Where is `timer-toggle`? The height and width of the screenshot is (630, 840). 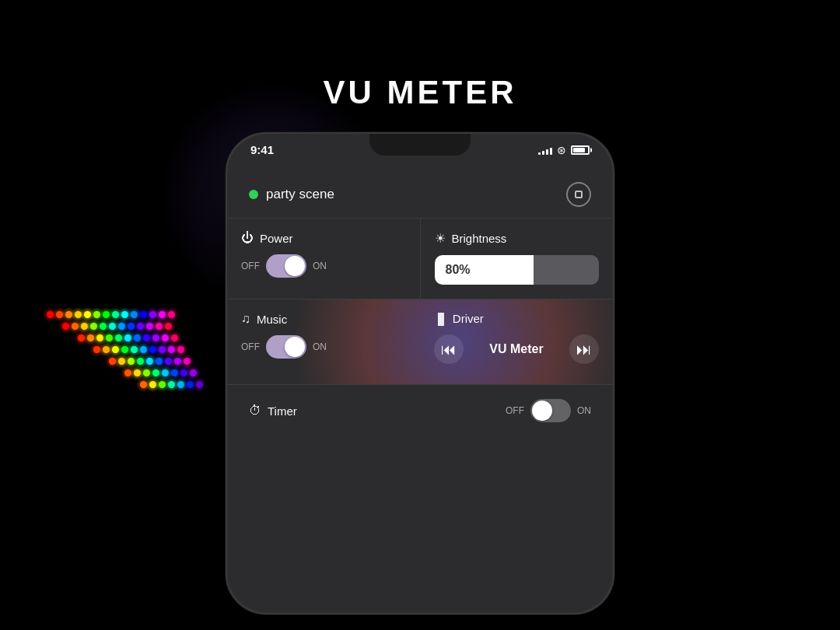
timer-toggle is located at coordinates (551, 411).